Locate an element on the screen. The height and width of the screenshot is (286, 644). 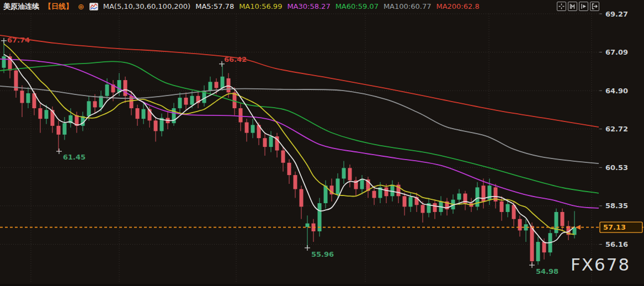
price-annotation: 55.96 is located at coordinates (322, 254).